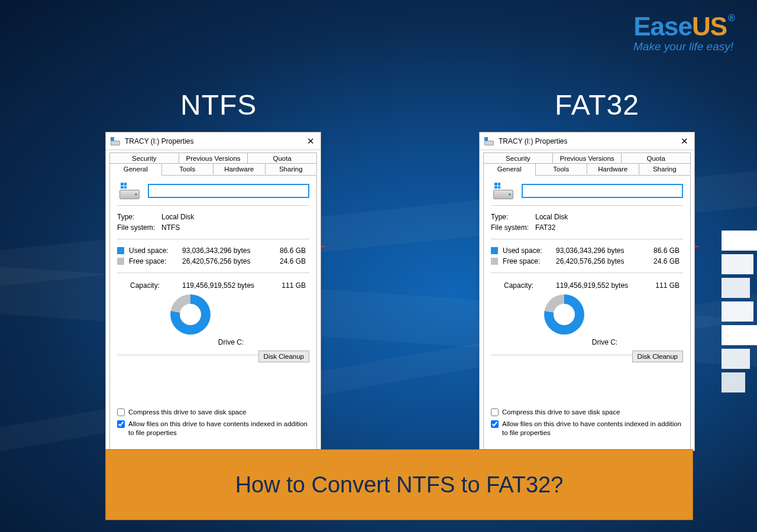 Image resolution: width=757 pixels, height=532 pixels. Describe the element at coordinates (235, 228) in the screenshot. I see `filesystem-value: NTFS` at that location.